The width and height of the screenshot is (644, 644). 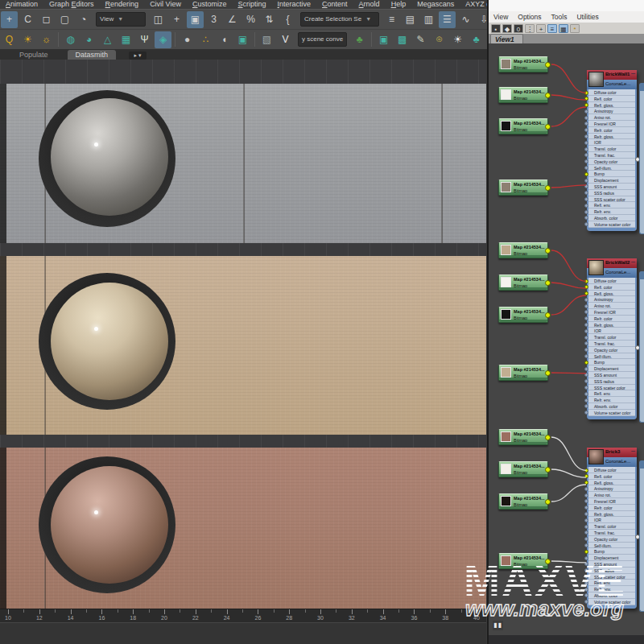 What do you see at coordinates (552, 29) in the screenshot?
I see `sme-layout-vertical-icon: ≡` at bounding box center [552, 29].